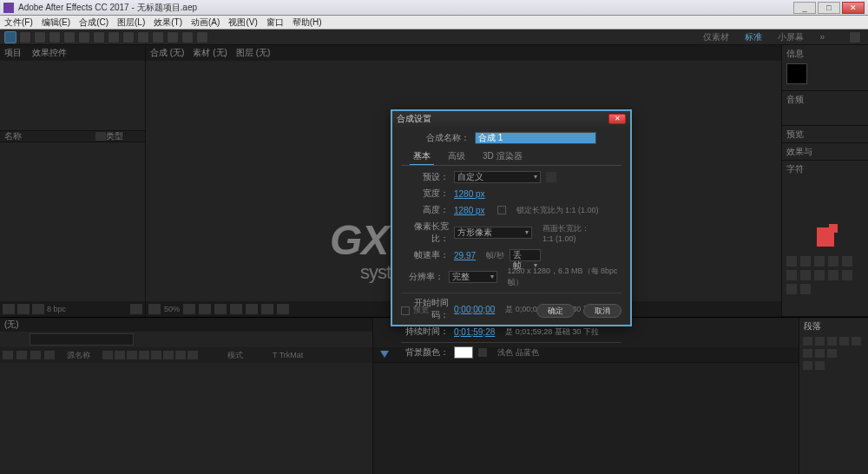 This screenshot has height=474, width=868. What do you see at coordinates (502, 210) in the screenshot?
I see `lock-aspect-checkbox` at bounding box center [502, 210].